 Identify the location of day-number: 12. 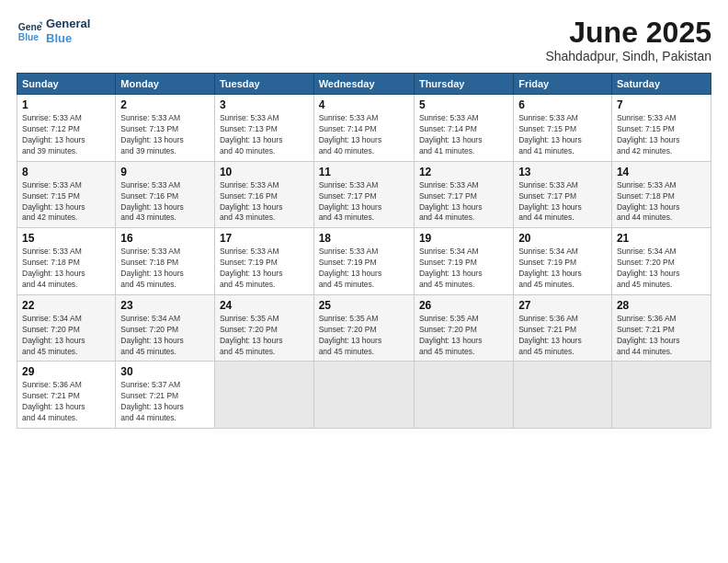
(463, 172).